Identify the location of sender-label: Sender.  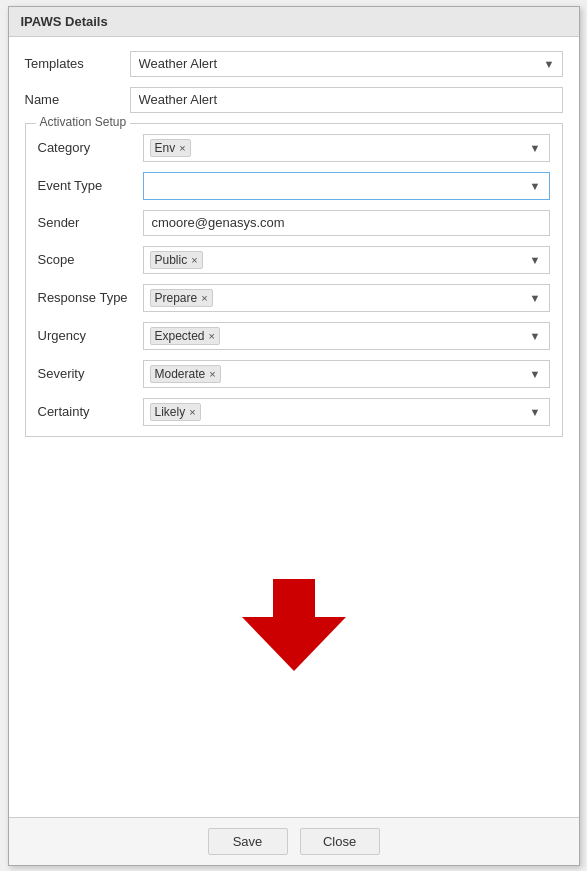
(90, 222).